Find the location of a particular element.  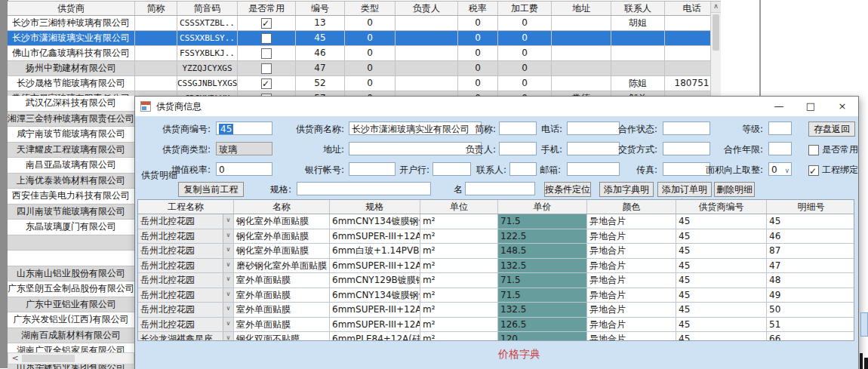

checkbox-icon is located at coordinates (814, 150).